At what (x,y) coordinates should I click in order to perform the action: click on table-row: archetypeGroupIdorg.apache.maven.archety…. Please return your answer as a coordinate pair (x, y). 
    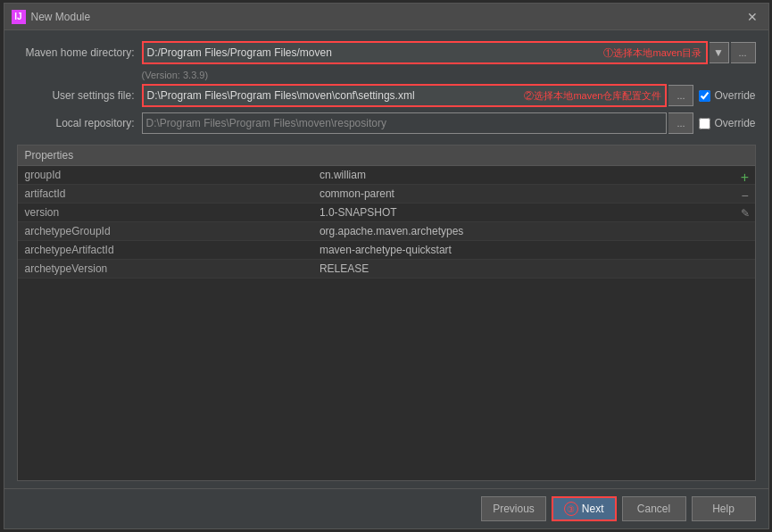
    Looking at the image, I should click on (386, 232).